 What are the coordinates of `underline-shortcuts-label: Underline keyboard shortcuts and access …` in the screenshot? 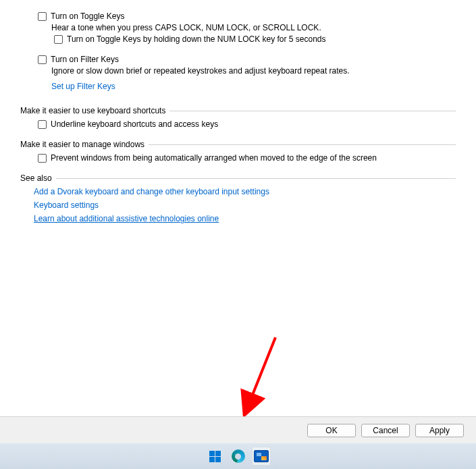 It's located at (134, 124).